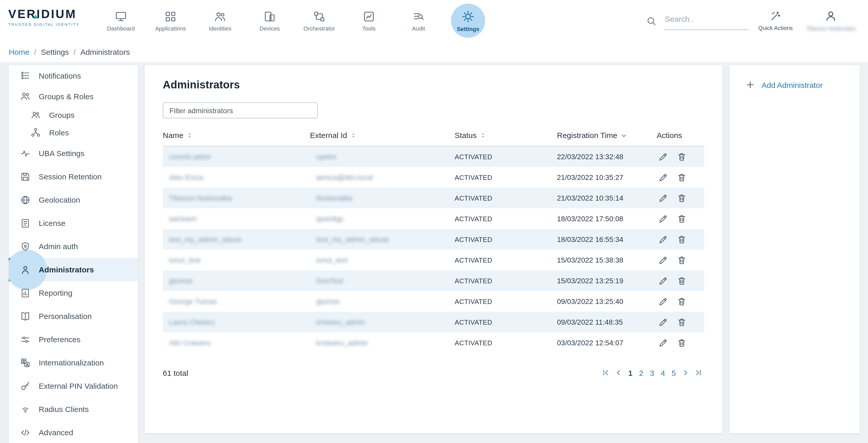 This screenshot has height=443, width=868. What do you see at coordinates (831, 16) in the screenshot?
I see `user-icon` at bounding box center [831, 16].